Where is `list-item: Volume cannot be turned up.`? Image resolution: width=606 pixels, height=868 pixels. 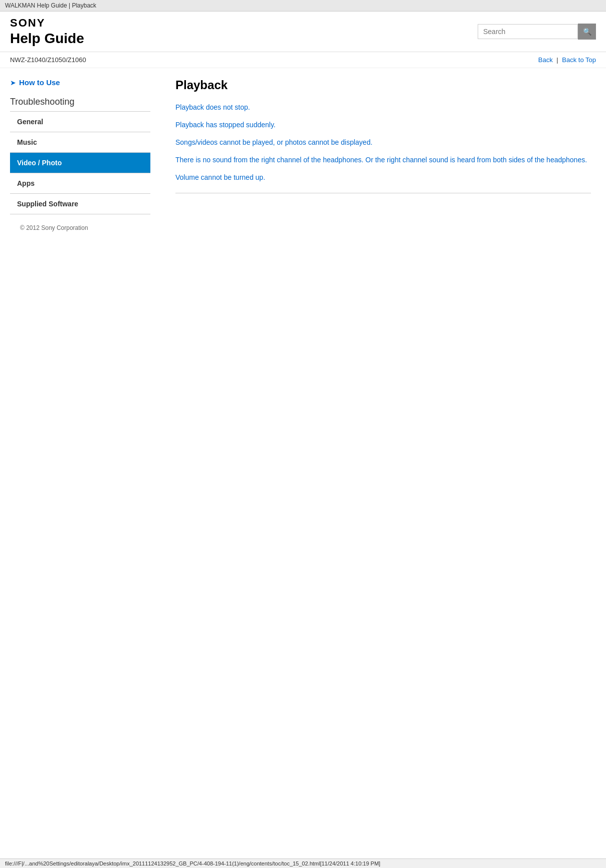 list-item: Volume cannot be turned up. is located at coordinates (383, 177).